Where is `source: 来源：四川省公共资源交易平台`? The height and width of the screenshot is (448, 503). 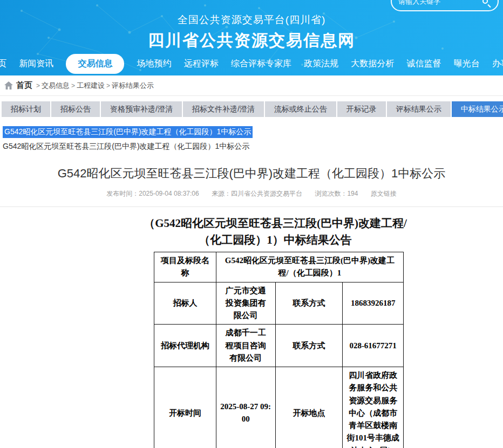
source: 来源：四川省公共资源交易平台 is located at coordinates (257, 194).